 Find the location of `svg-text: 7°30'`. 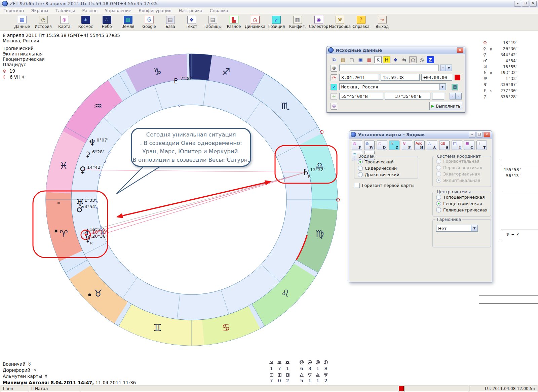

svg-text: 7°30' is located at coordinates (186, 79).